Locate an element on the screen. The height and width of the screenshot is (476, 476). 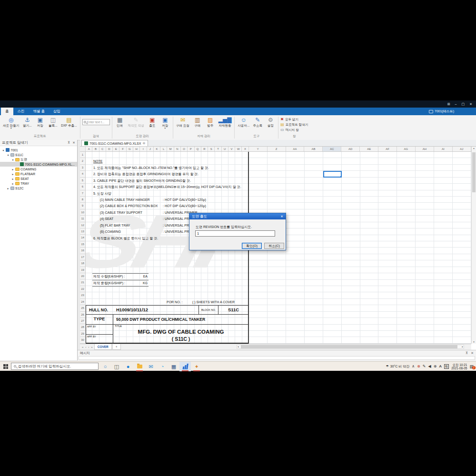
column-header-H: H is located at coordinates (137, 149).